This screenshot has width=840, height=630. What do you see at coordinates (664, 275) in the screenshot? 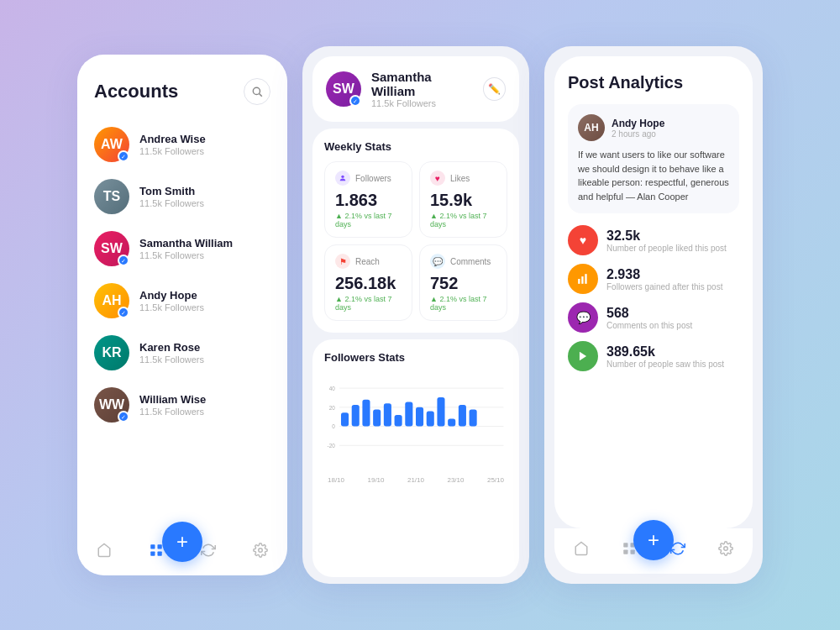
I see `analytics-stat-value: 2.938` at bounding box center [664, 275].